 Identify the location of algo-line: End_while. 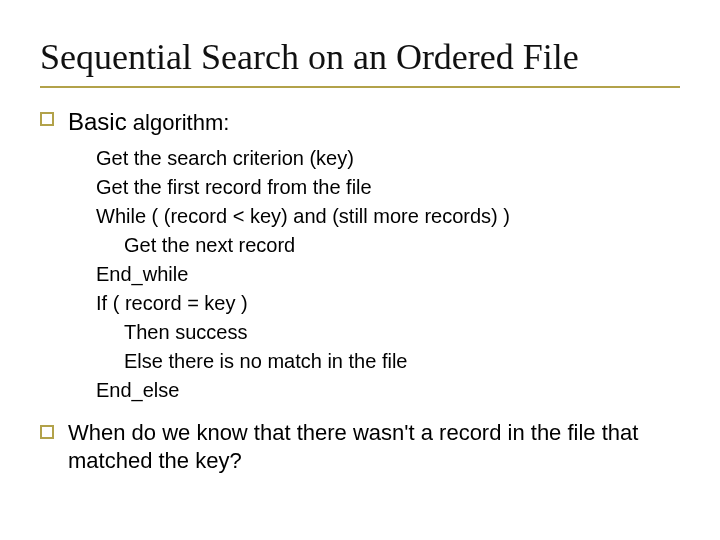
(388, 274).